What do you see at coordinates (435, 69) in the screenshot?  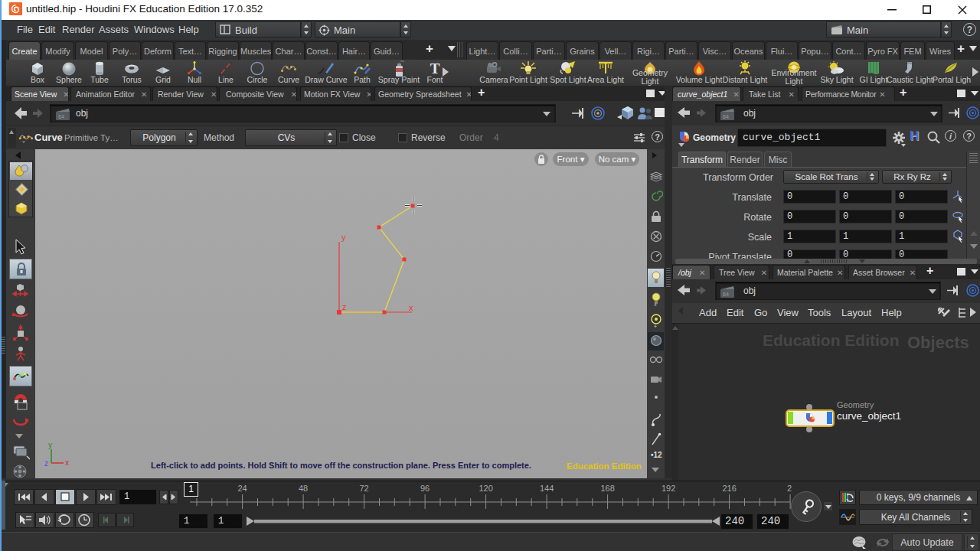 I see `svg-text: T` at bounding box center [435, 69].